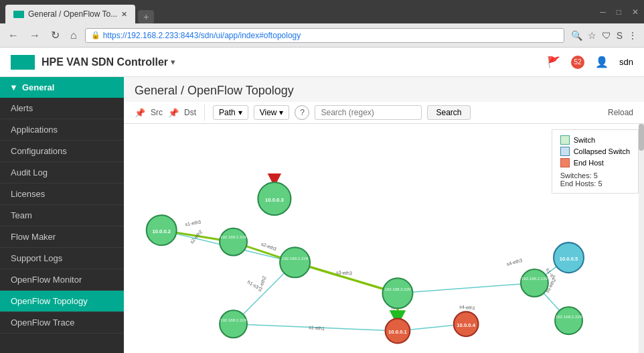  What do you see at coordinates (125, 15) in the screenshot?
I see `tab-close-button: ✕` at bounding box center [125, 15].